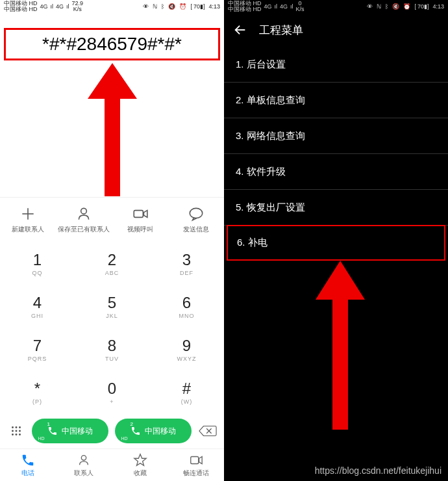 This screenshot has width=448, height=481. What do you see at coordinates (112, 130) in the screenshot?
I see `arrow-space-left` at bounding box center [112, 130].